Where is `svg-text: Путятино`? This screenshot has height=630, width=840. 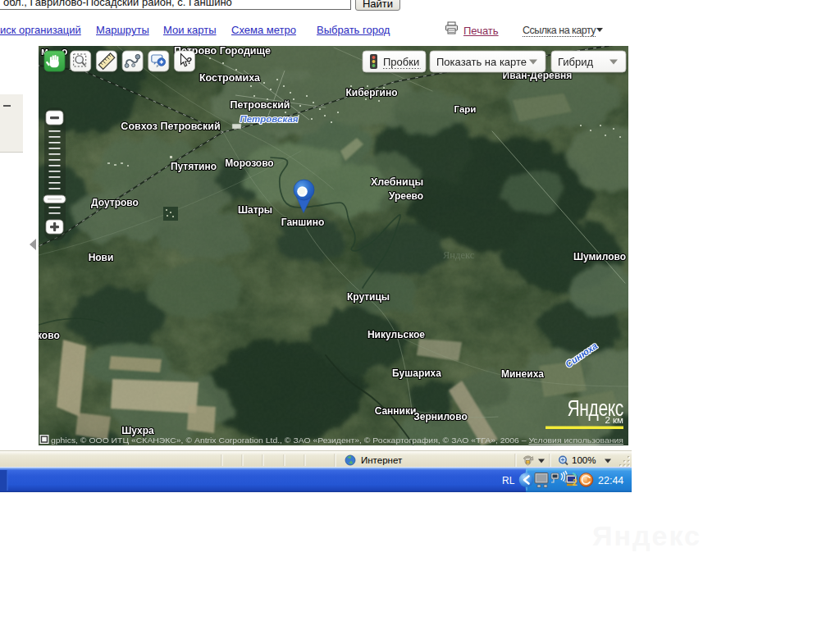
svg-text: Путятино is located at coordinates (194, 167).